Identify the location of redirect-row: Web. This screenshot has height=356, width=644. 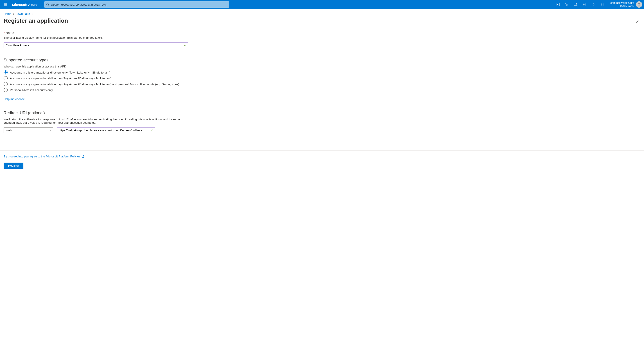
(98, 130).